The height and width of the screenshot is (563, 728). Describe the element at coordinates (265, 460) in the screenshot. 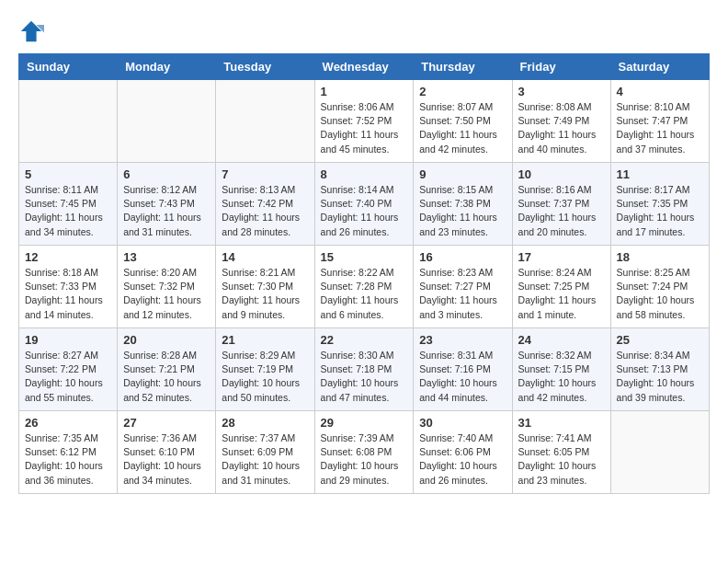

I see `day-info: Sunrise: 7:37 AM Sunset: 6:09 PM Dayligh…` at that location.